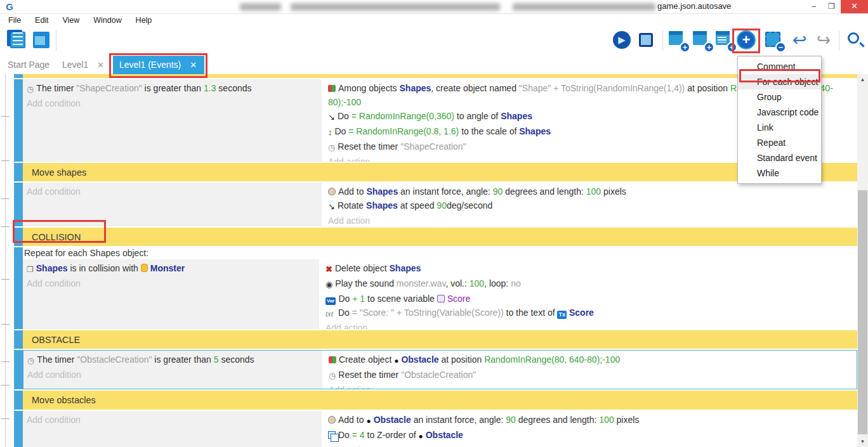 The height and width of the screenshot is (447, 868). I want to click on conditions-column: ◷The timer "ShapeCreation" is greater th…, so click(174, 120).